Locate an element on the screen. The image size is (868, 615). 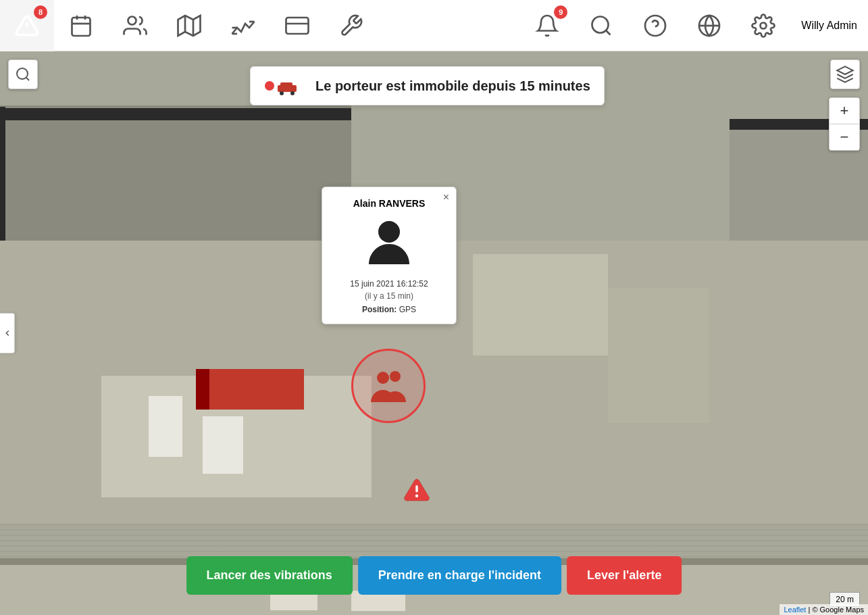
scale-label: 20 m is located at coordinates (844, 599).